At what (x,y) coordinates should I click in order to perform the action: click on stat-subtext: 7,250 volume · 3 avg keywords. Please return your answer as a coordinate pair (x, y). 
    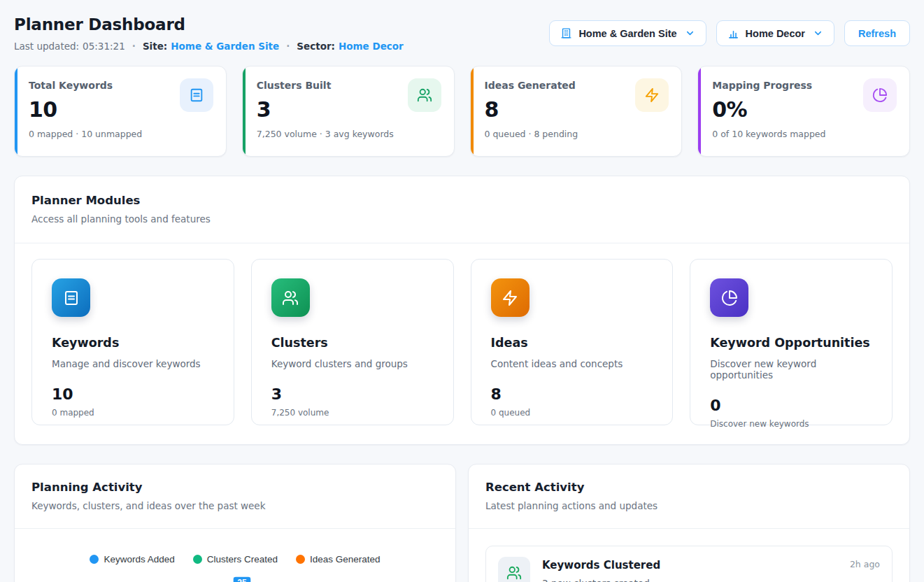
    Looking at the image, I should click on (348, 134).